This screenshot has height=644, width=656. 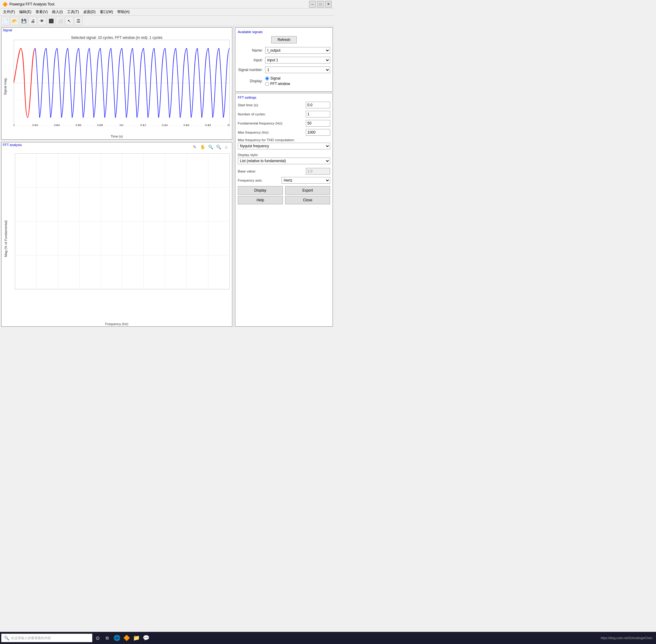 I want to click on thd-label: Max frequency for THD computation:, so click(x=284, y=140).